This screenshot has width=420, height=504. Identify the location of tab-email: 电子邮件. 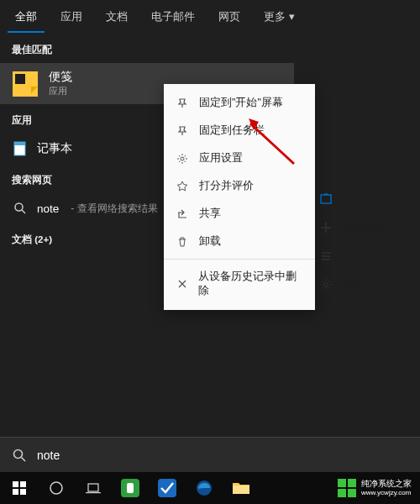
(173, 17).